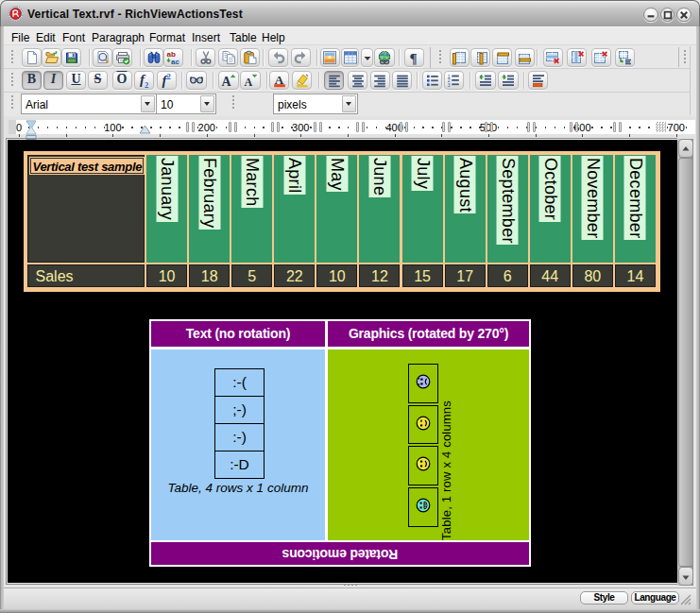  Describe the element at coordinates (176, 61) in the screenshot. I see `svg-text: ac` at that location.